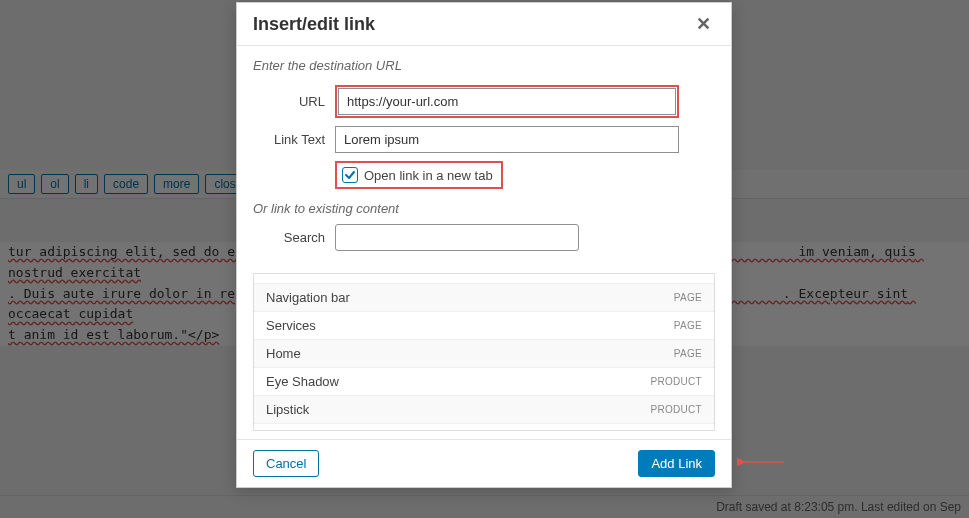 This screenshot has width=969, height=518. I want to click on list-item: Lipstick PRODUCT, so click(484, 410).